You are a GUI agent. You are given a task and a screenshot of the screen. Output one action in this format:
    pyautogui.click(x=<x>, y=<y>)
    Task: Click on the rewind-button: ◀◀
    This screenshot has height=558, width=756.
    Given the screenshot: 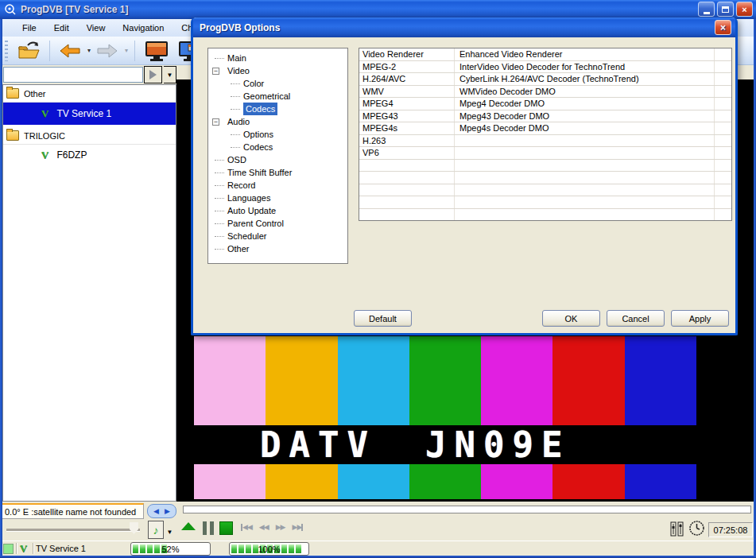 What is the action you would take?
    pyautogui.click(x=264, y=527)
    